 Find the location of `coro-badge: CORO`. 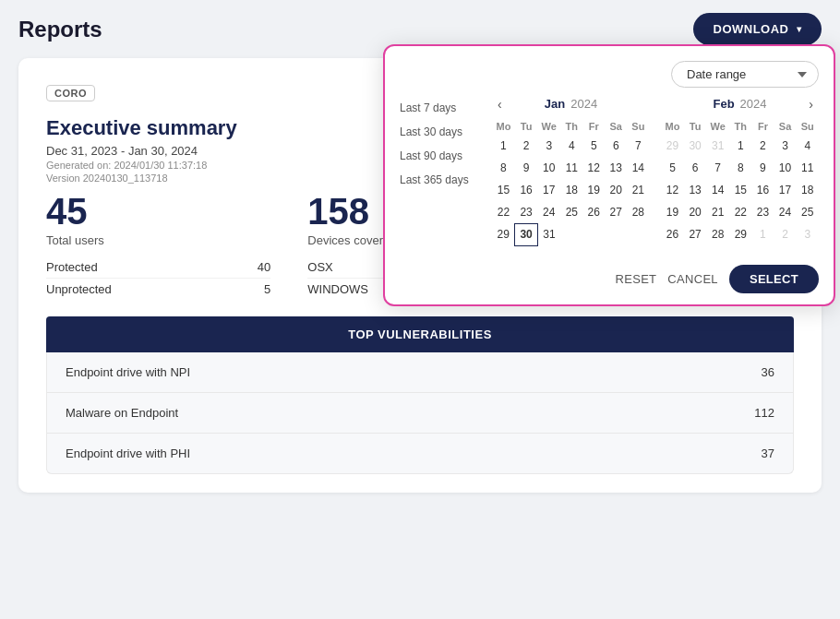

coro-badge: CORO is located at coordinates (70, 93).